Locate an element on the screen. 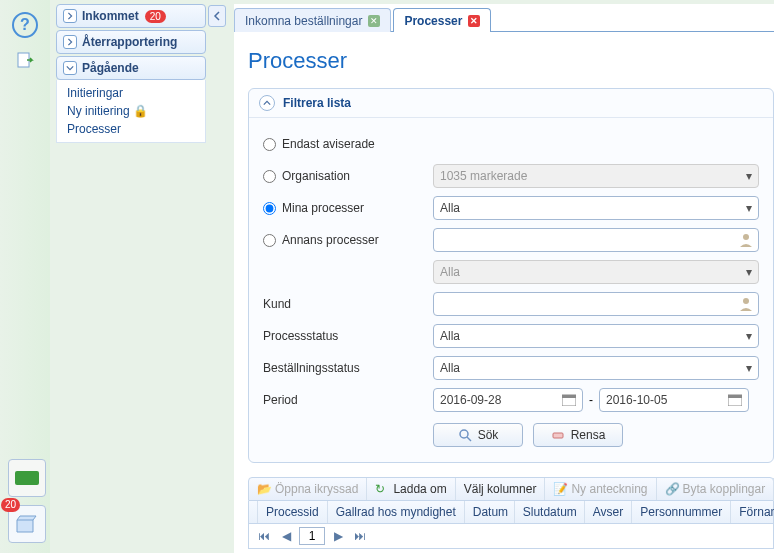 The height and width of the screenshot is (553, 774). sublinks: Initieringar Ny initiering 🔒 Processer is located at coordinates (131, 112).